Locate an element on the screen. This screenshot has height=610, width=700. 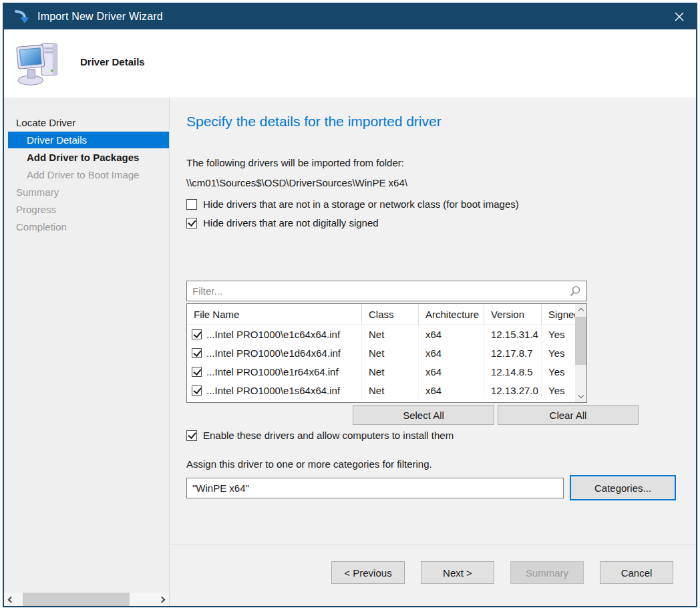
cell-version: 12.13.27.0 is located at coordinates (513, 390).